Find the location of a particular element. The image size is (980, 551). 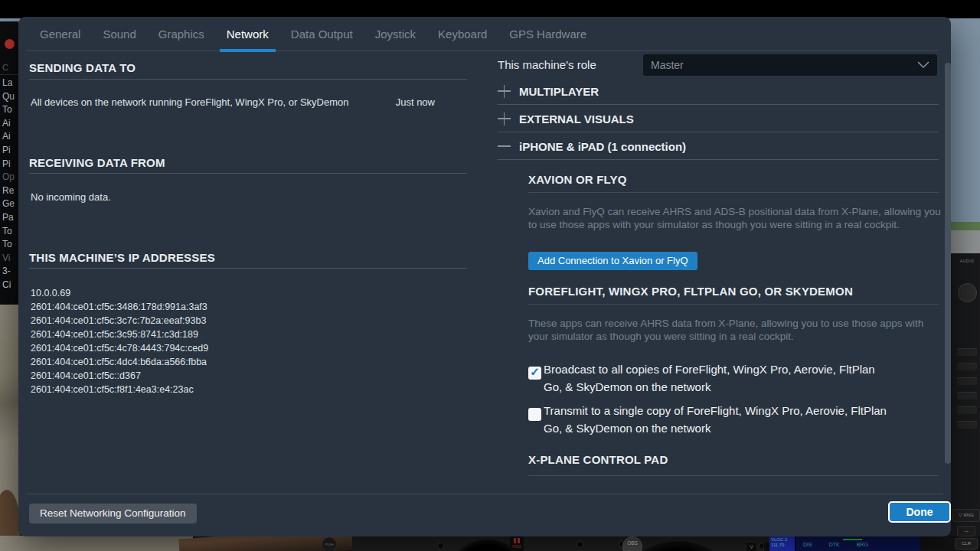

reset-networking-button: Reset Networking Configuration is located at coordinates (113, 514).